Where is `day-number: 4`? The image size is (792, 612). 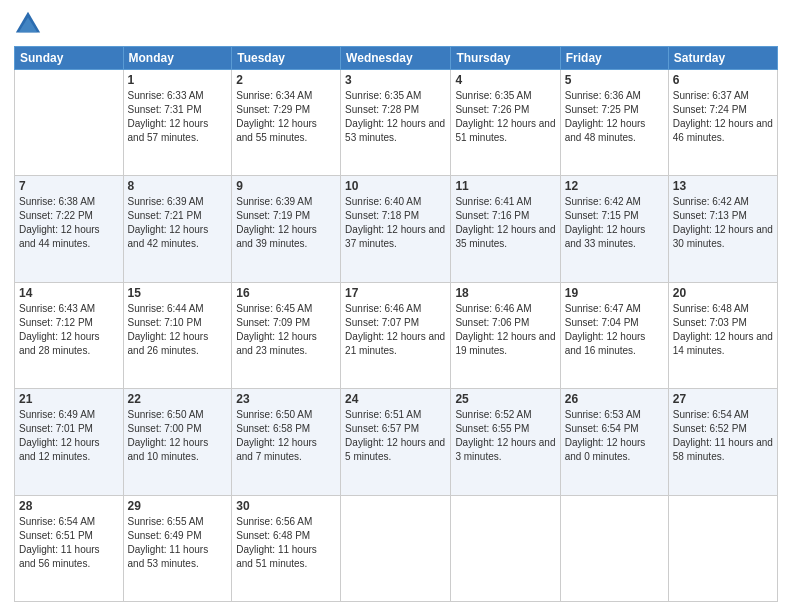
day-number: 4 is located at coordinates (505, 80).